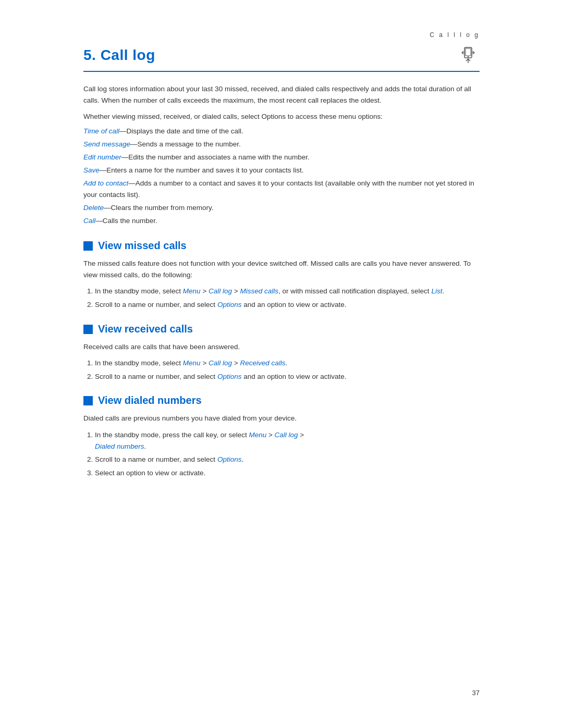  Describe the element at coordinates (88, 329) in the screenshot. I see `section-square-received` at that location.